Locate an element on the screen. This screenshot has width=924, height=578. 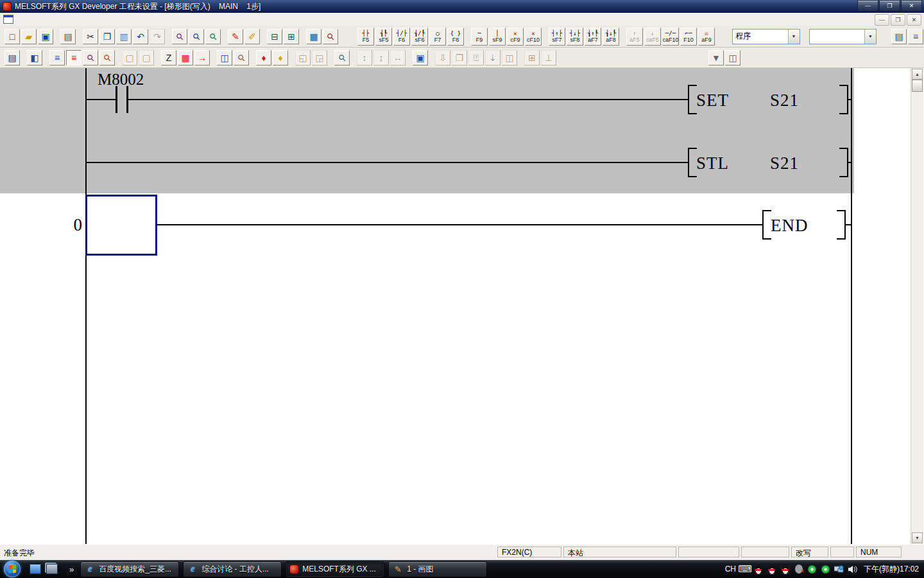
declaration-yellow-button: ♦ is located at coordinates (280, 58).